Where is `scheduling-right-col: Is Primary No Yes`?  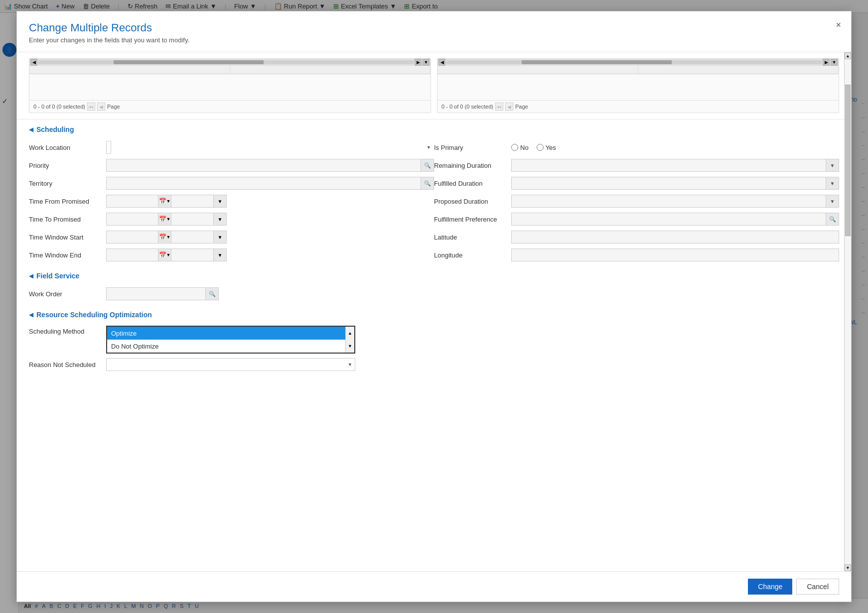
scheduling-right-col: Is Primary No Yes is located at coordinates (637, 201).